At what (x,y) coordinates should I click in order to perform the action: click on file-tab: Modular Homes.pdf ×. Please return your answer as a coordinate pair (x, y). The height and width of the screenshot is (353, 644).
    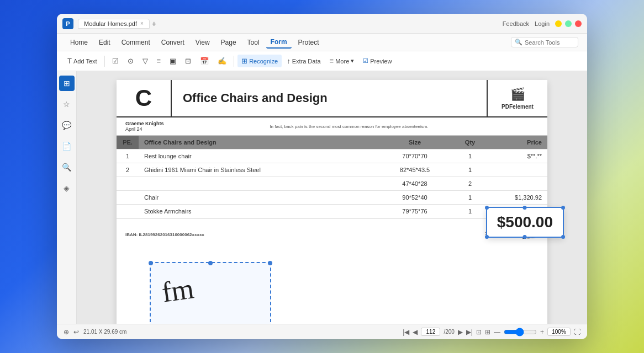
    Looking at the image, I should click on (114, 24).